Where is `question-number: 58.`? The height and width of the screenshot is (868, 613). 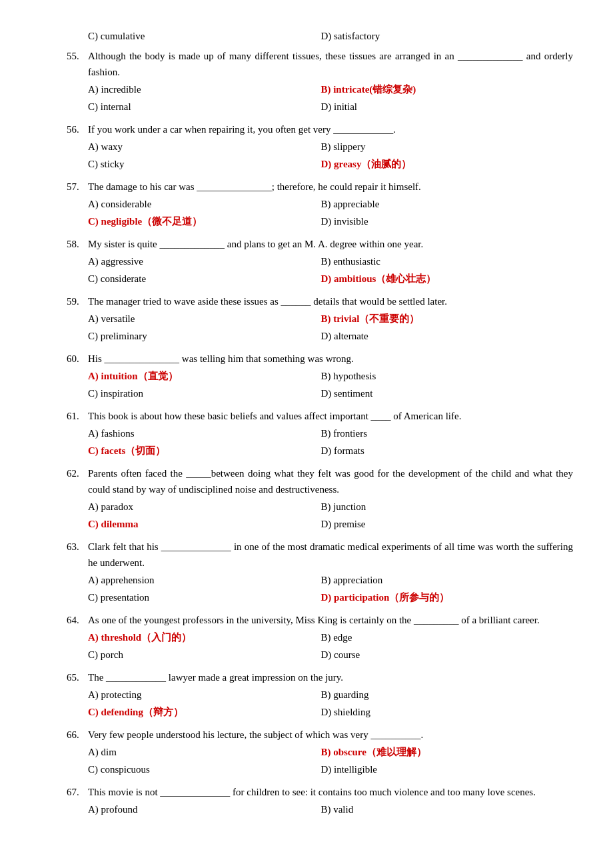 question-number: 58. is located at coordinates (77, 244).